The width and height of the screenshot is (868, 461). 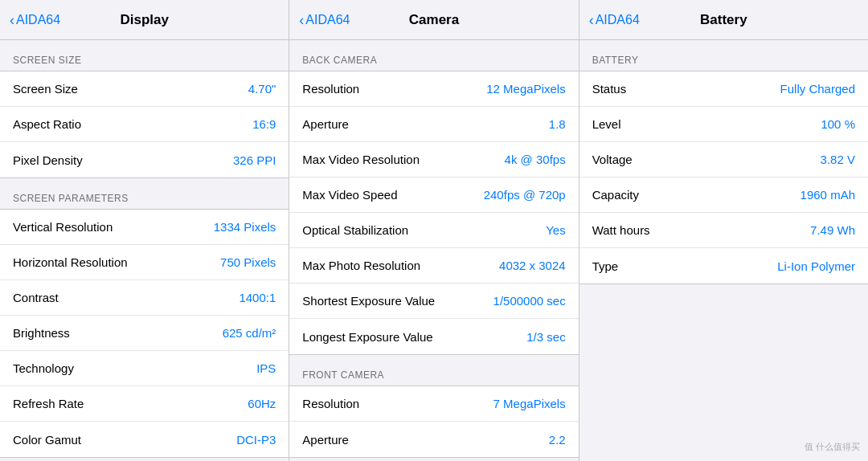 I want to click on table-row: Watt hours7.49 Wh, so click(x=723, y=230).